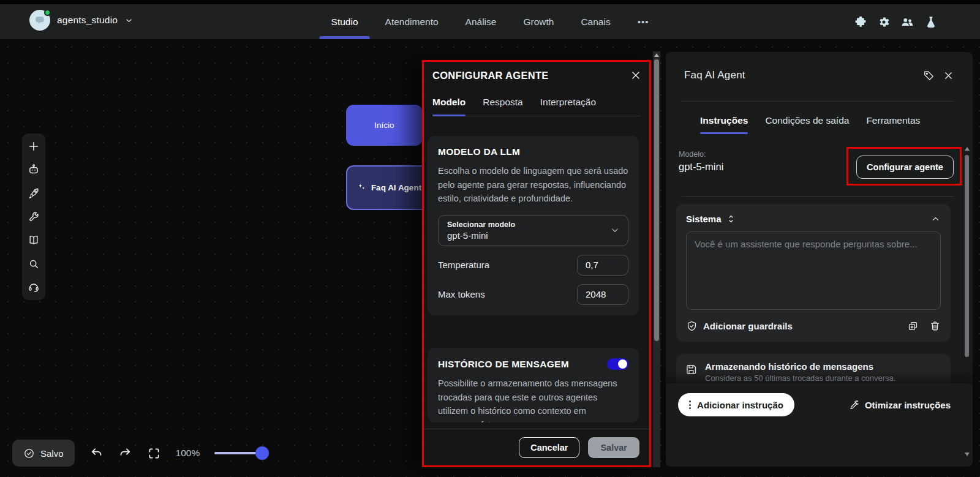  Describe the element at coordinates (533, 185) in the screenshot. I see `llm-section-description: Escolha o modelo de linguagem que será u…` at that location.